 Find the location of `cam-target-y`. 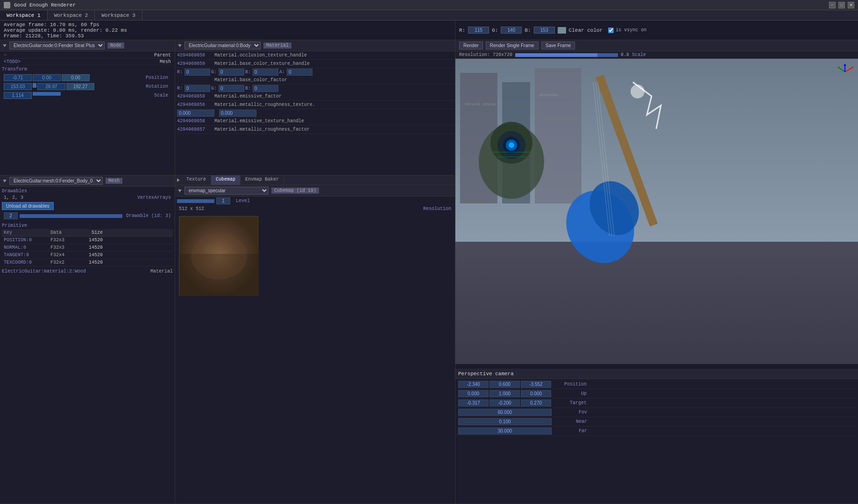

cam-target-y is located at coordinates (504, 403).